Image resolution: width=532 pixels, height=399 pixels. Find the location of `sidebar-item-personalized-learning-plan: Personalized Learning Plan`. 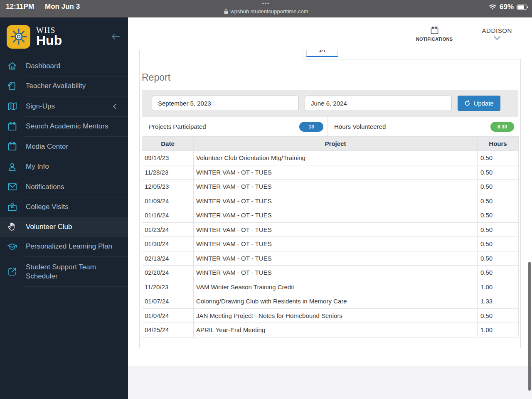

sidebar-item-personalized-learning-plan: Personalized Learning Plan is located at coordinates (64, 247).